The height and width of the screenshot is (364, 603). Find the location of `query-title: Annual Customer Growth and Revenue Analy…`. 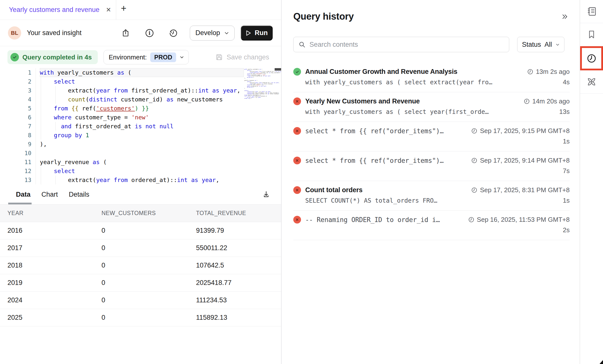

query-title: Annual Customer Growth and Revenue Analy… is located at coordinates (381, 72).